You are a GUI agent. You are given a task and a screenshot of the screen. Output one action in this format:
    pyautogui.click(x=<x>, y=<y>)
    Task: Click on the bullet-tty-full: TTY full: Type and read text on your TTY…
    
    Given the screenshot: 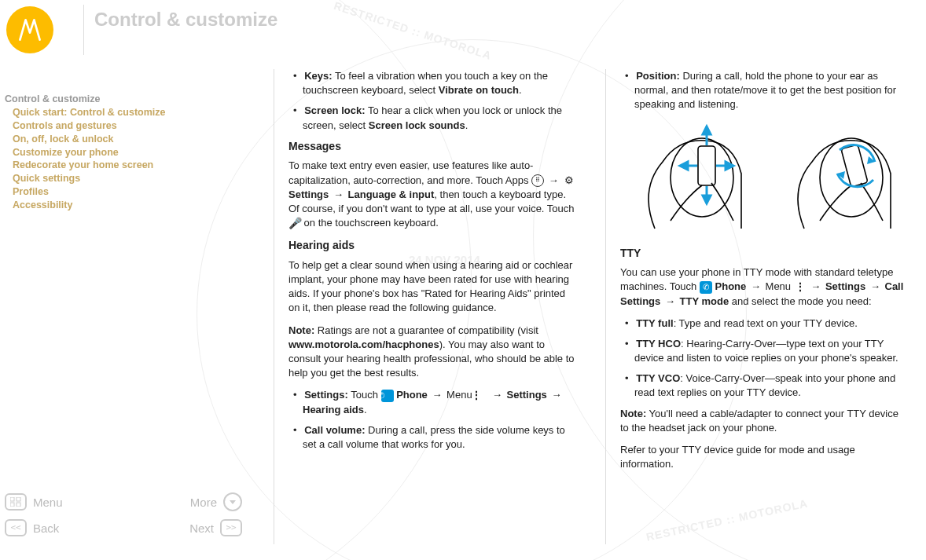 What is the action you would take?
    pyautogui.click(x=764, y=324)
    